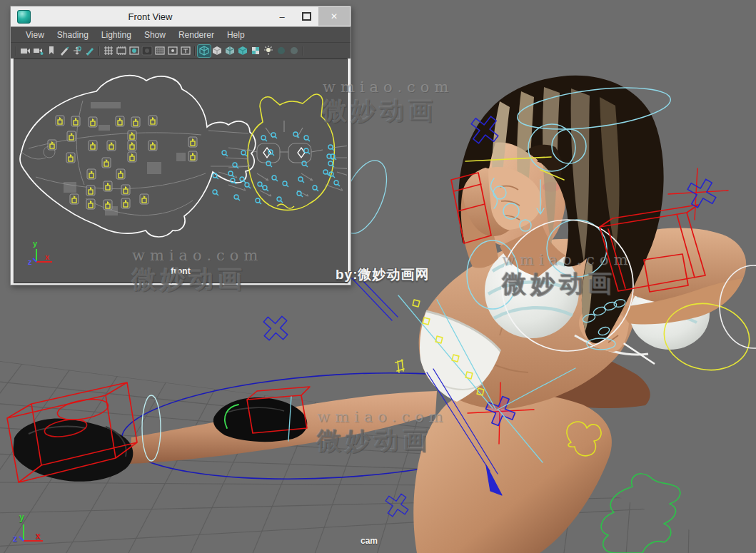 Image resolution: width=756 pixels, height=553 pixels. Describe the element at coordinates (116, 35) in the screenshot. I see `menu-item-lighting: Lighting` at that location.